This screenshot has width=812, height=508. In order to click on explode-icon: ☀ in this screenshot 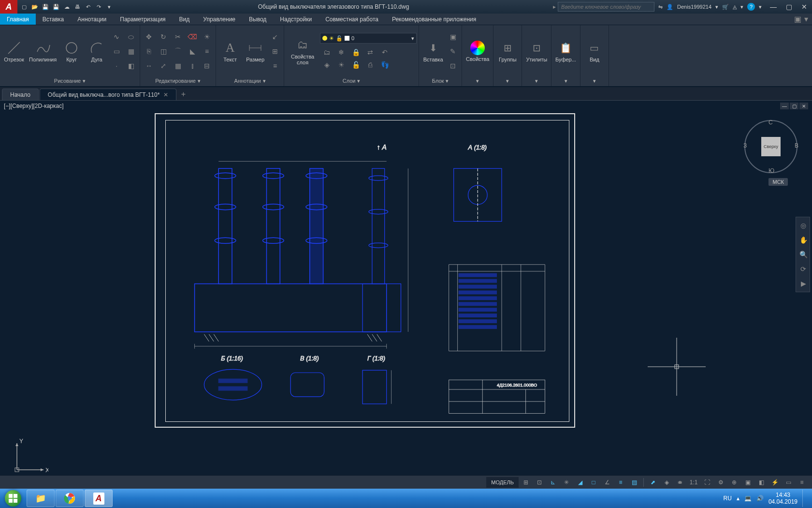, I will do `click(207, 37)`.